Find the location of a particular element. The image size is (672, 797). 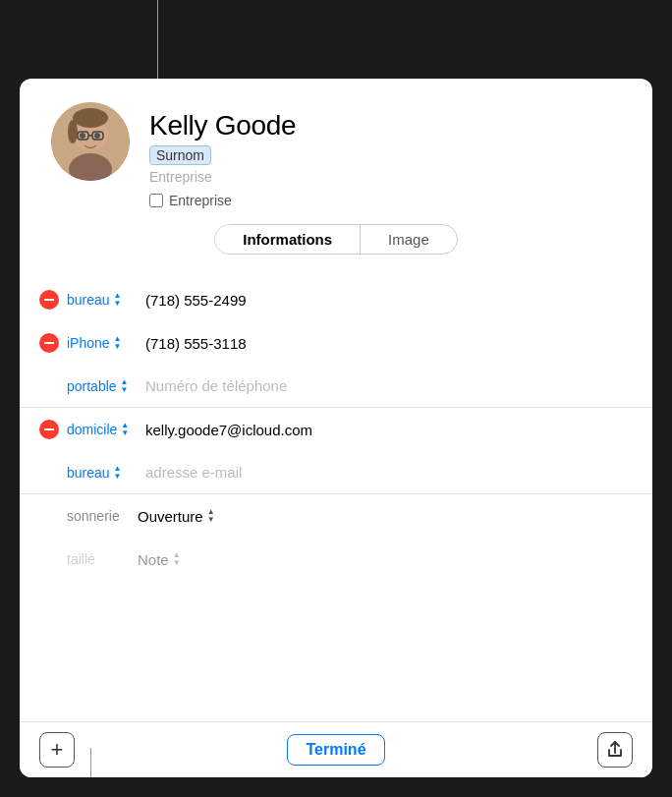

tabs-container: Informations Image is located at coordinates (336, 240).